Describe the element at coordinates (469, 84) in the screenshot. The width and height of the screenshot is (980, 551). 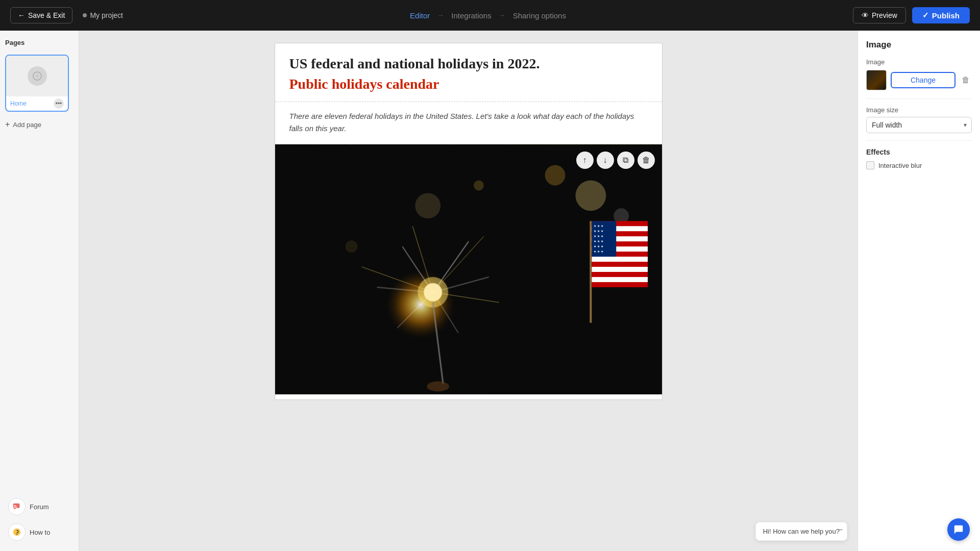
I see `page-title-line2: Public holidays calendar` at that location.